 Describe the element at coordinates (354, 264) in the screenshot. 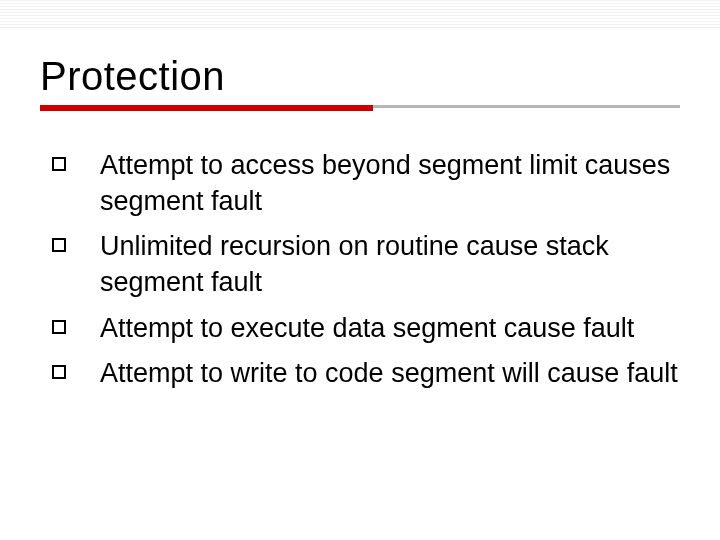

I see `bullet-text: Unlimited recursion on routine cause sta…` at that location.